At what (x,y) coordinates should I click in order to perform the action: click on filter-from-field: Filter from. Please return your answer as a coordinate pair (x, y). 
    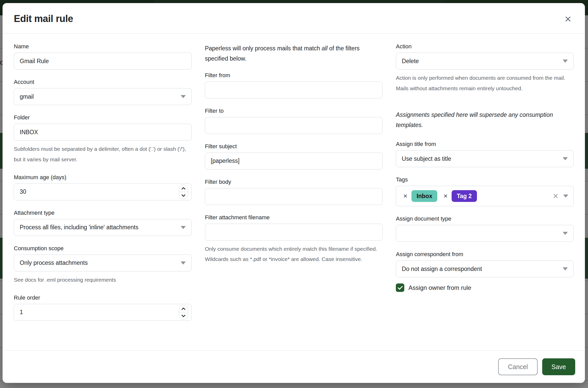
    Looking at the image, I should click on (294, 85).